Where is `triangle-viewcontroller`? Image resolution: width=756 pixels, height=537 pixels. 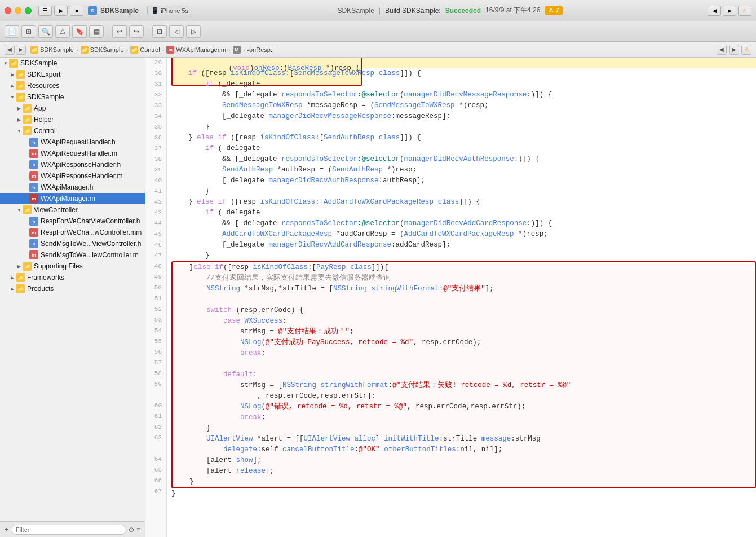
triangle-viewcontroller is located at coordinates (19, 210).